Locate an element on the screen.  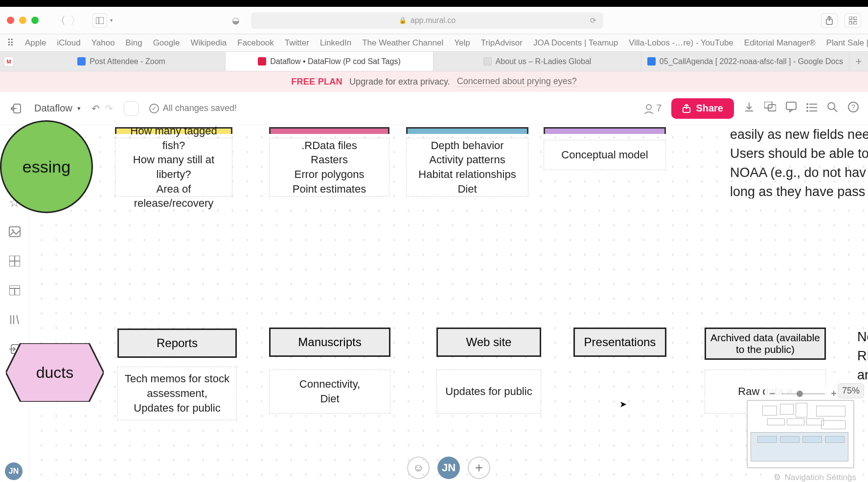
user-avatar: JN is located at coordinates (449, 468).